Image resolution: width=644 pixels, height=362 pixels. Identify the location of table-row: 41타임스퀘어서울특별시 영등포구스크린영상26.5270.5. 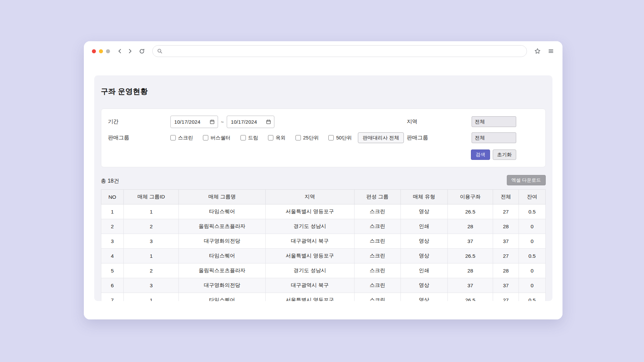
(323, 256).